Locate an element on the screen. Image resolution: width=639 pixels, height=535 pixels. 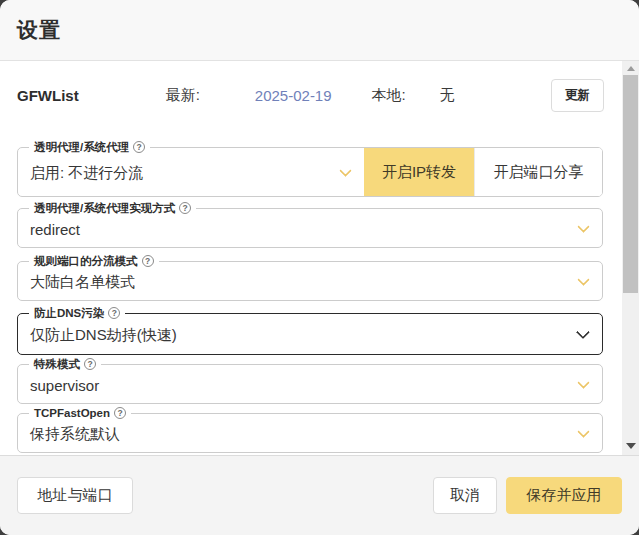
enable-ip-forward-button: 开启IP转发 is located at coordinates (419, 172).